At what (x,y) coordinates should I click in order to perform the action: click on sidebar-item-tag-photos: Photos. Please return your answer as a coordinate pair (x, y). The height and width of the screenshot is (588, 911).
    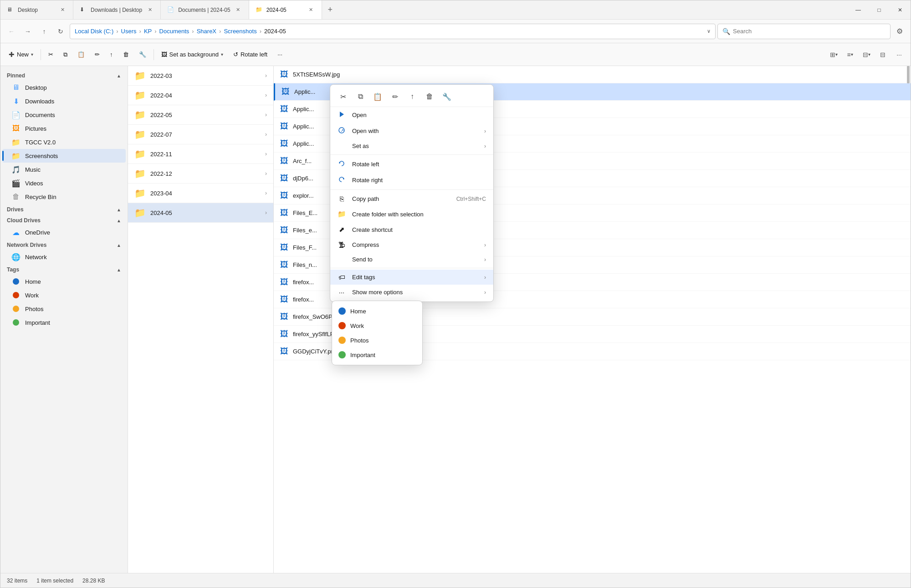
    Looking at the image, I should click on (64, 309).